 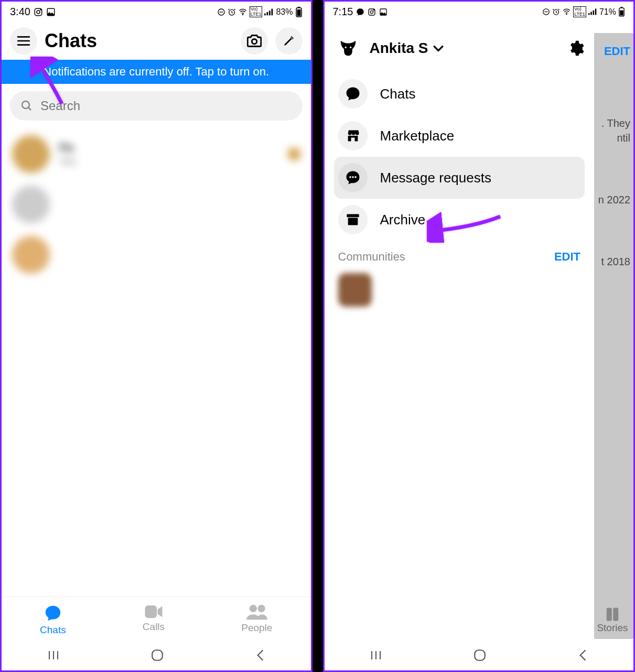 What do you see at coordinates (166, 106) in the screenshot?
I see `search-input` at bounding box center [166, 106].